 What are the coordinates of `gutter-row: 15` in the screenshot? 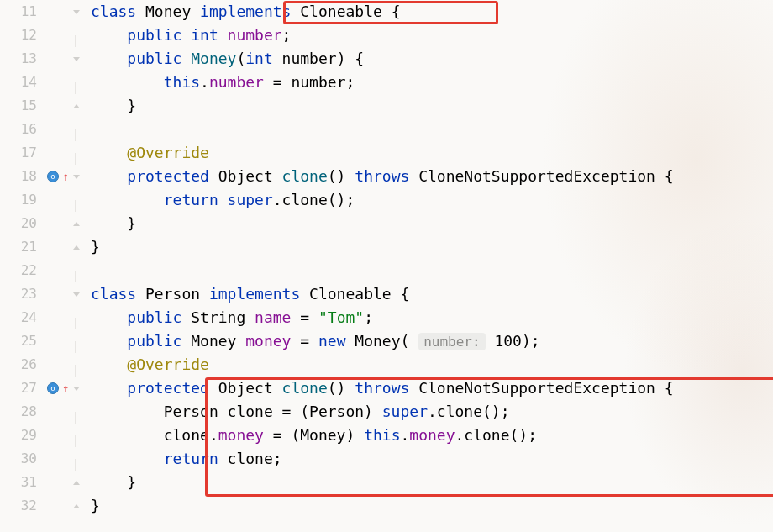 It's located at (40, 106).